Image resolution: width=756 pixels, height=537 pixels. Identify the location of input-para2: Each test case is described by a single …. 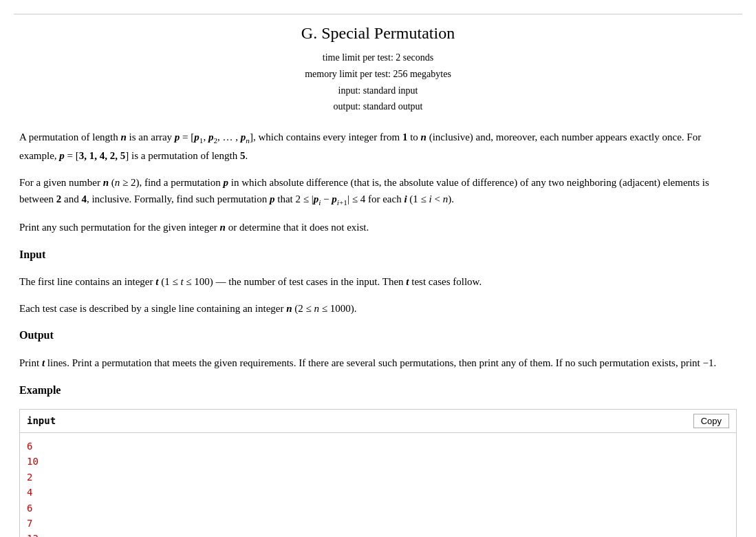
(378, 308).